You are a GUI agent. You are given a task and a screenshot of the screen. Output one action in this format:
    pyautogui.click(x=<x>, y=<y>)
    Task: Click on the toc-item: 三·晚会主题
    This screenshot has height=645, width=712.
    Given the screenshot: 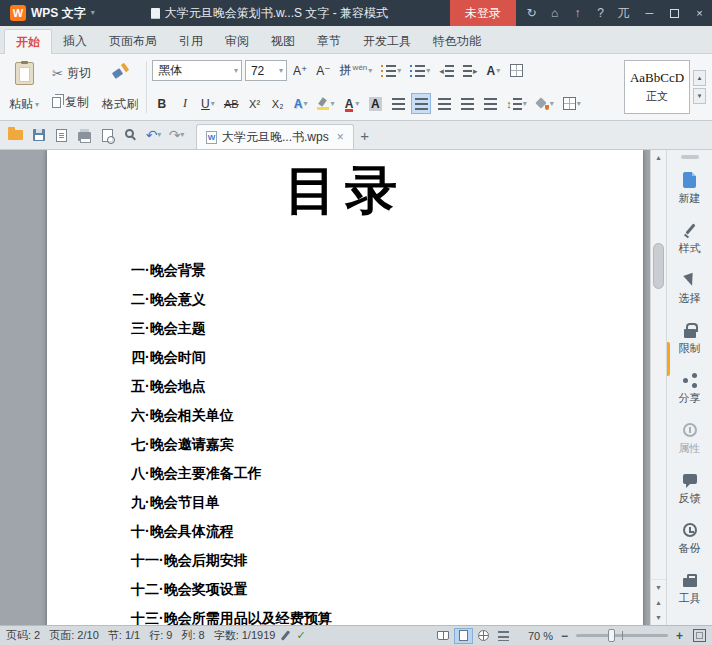 What is the action you would take?
    pyautogui.click(x=387, y=328)
    